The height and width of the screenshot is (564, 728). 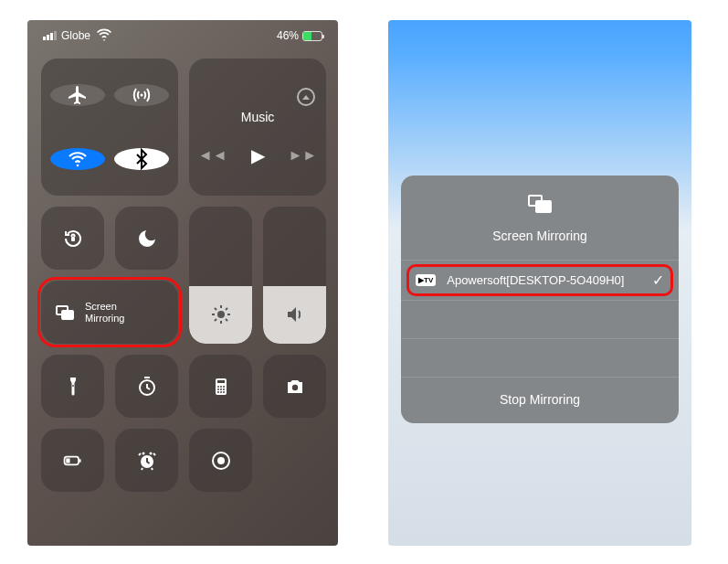 What do you see at coordinates (540, 206) in the screenshot?
I see `screen-mirroring-icon` at bounding box center [540, 206].